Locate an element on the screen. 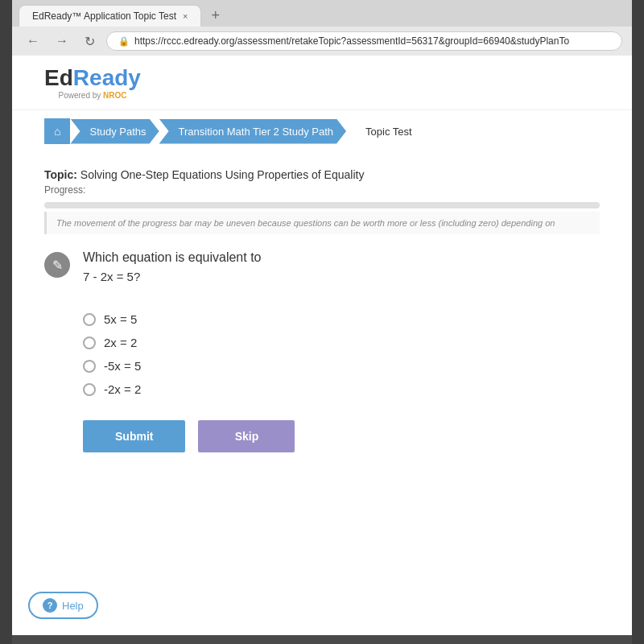  option-label-2: 2x = 2 is located at coordinates (121, 343).